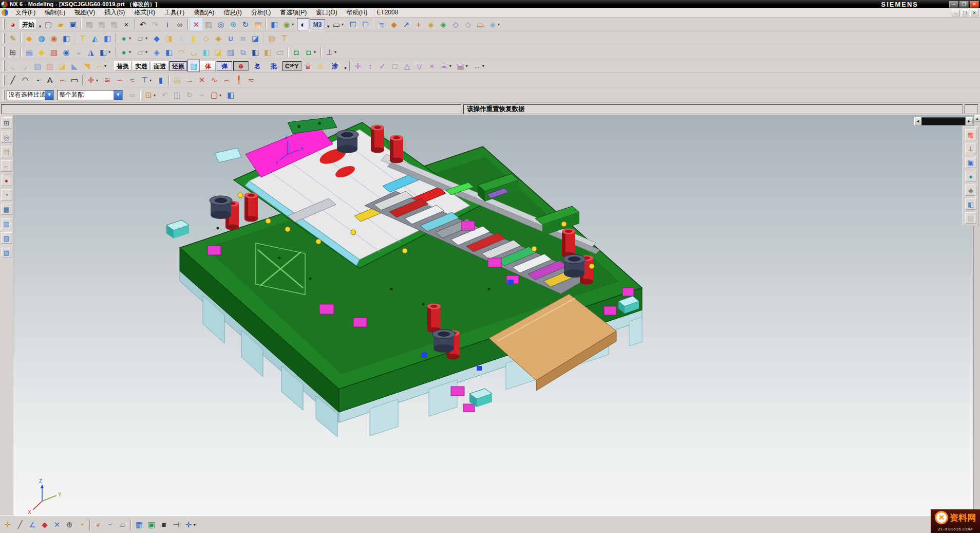  What do you see at coordinates (69, 525) in the screenshot?
I see `arc-center-snap: ⊕` at bounding box center [69, 525].